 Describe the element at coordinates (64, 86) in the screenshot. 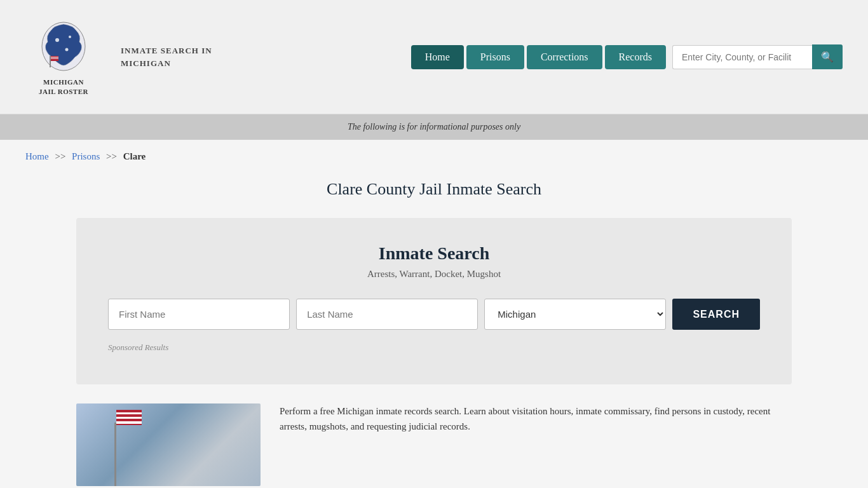

I see `logo-text: MICHIGAN JAIL ROSTER` at that location.